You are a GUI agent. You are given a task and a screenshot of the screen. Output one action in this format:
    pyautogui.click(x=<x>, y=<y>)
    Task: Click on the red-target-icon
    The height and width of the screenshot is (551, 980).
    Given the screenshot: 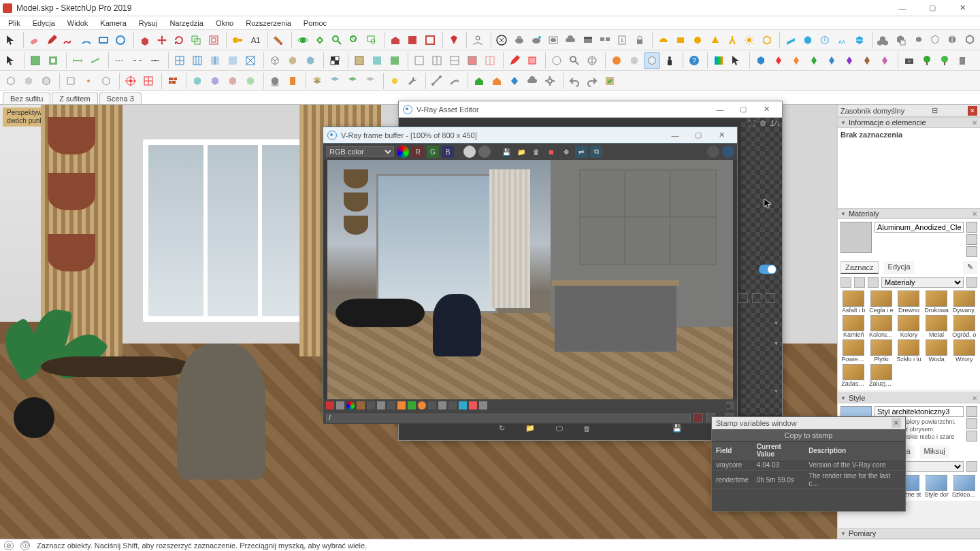 What is the action you would take?
    pyautogui.click(x=131, y=81)
    